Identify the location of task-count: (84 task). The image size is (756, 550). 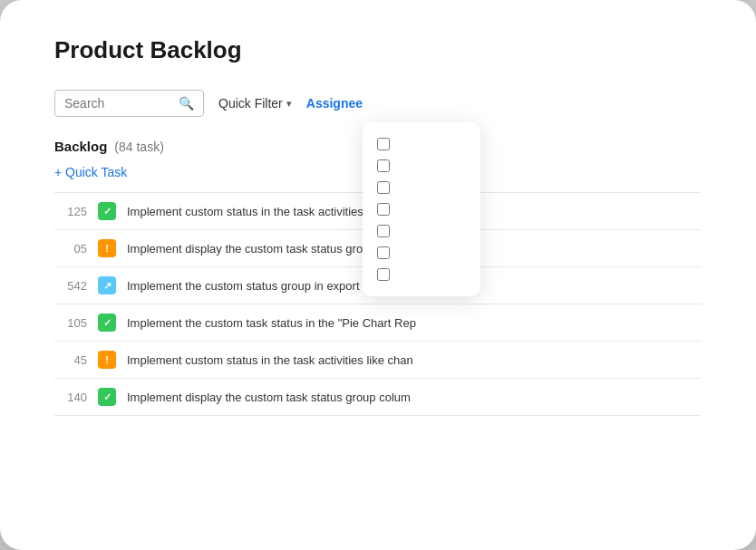
(139, 147).